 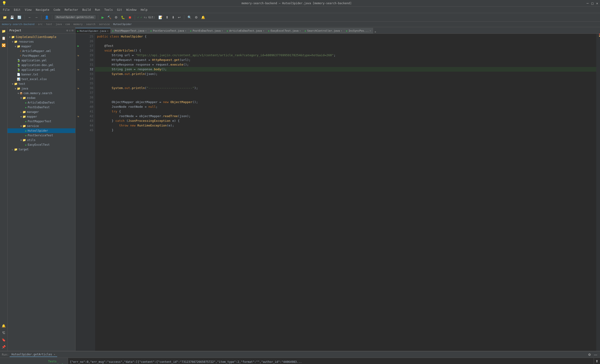 What do you see at coordinates (40, 24) in the screenshot?
I see `bc-src: src` at bounding box center [40, 24].